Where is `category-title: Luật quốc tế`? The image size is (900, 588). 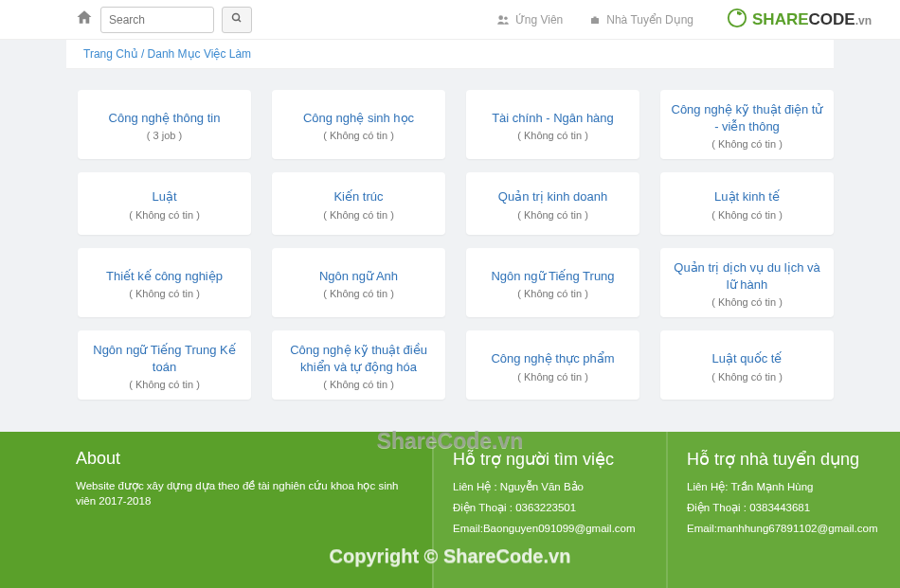
category-title: Luật quốc tế is located at coordinates (747, 359).